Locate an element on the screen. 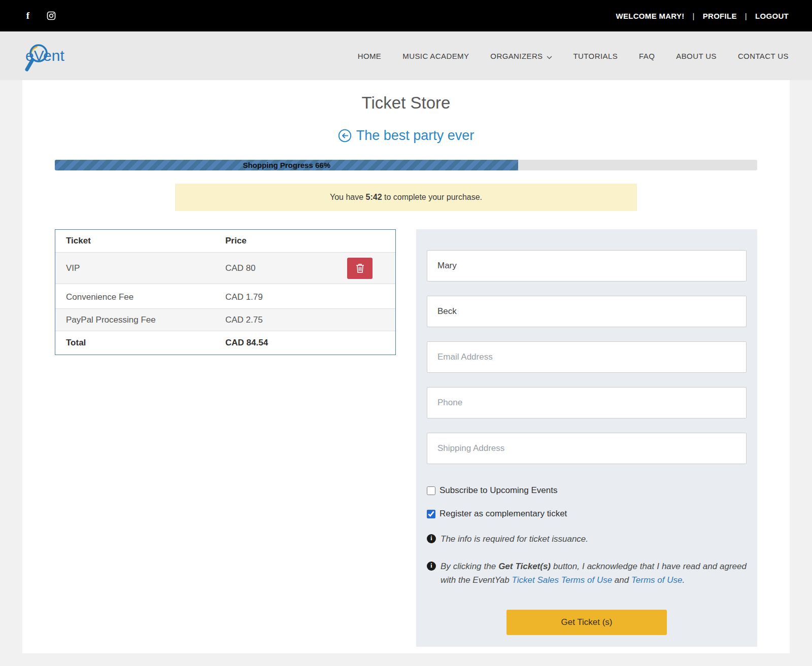 The height and width of the screenshot is (666, 812). delete-ticket-button is located at coordinates (360, 268).